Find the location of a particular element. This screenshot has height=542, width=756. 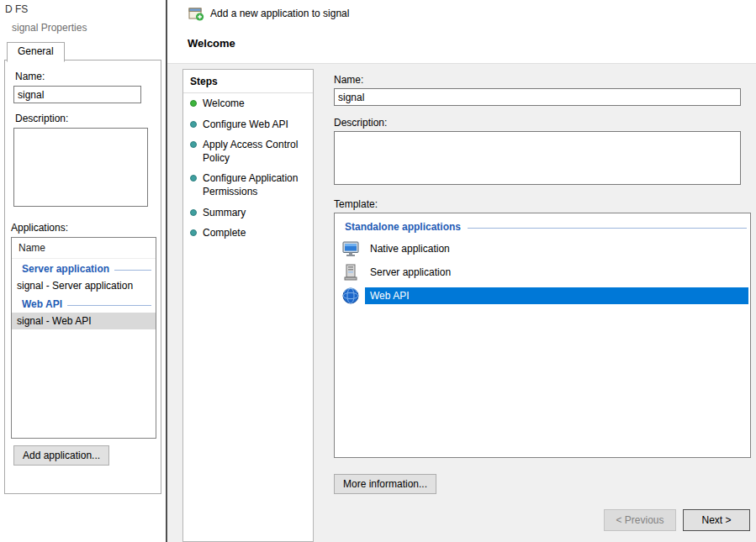

step-label: Configure Web API is located at coordinates (246, 125).